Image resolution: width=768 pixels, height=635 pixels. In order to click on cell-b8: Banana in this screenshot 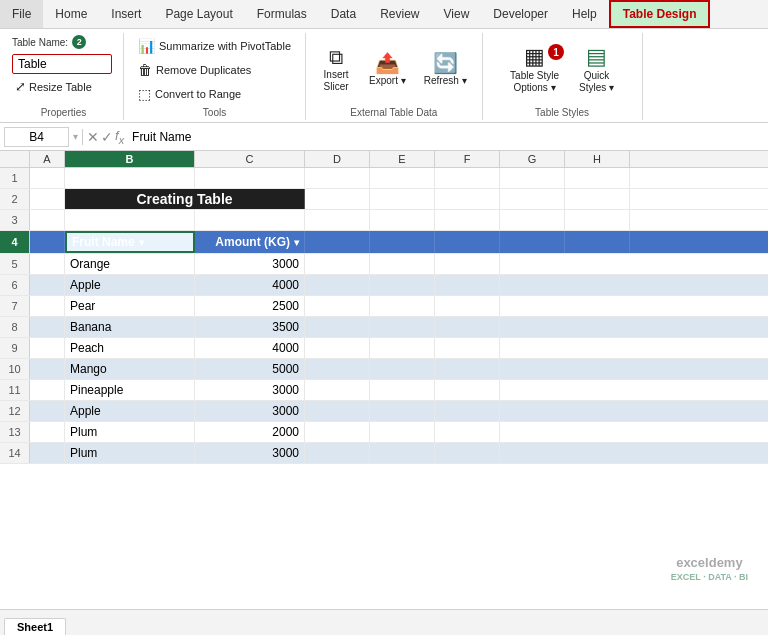, I will do `click(130, 327)`.